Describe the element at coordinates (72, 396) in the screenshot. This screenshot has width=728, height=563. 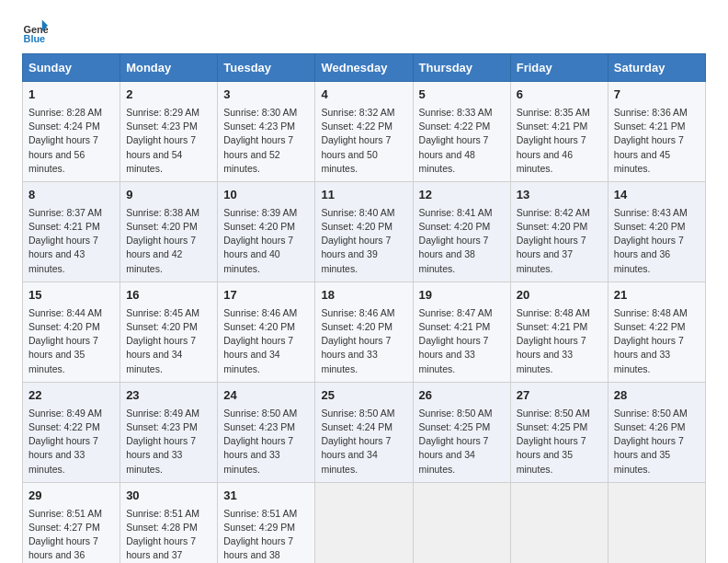
I see `day-number: 22` at that location.